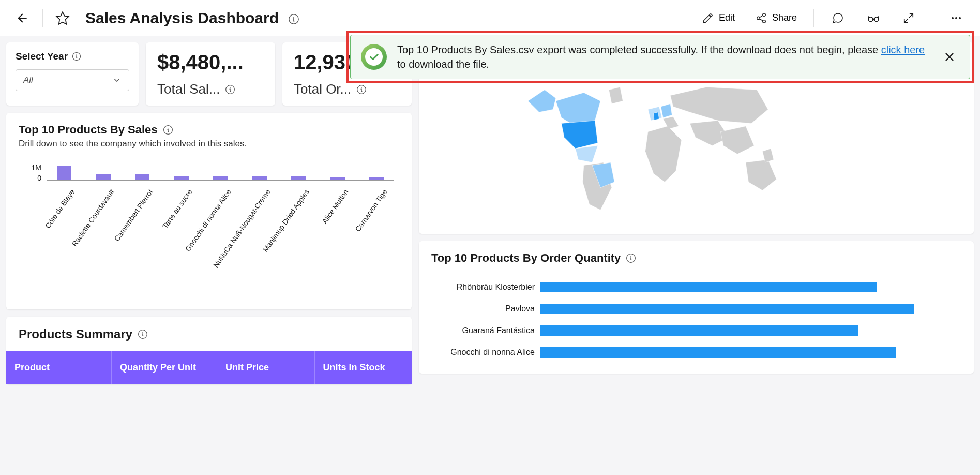  Describe the element at coordinates (483, 352) in the screenshot. I see `hbar-label: Gnocchi di nonna Alice` at that location.